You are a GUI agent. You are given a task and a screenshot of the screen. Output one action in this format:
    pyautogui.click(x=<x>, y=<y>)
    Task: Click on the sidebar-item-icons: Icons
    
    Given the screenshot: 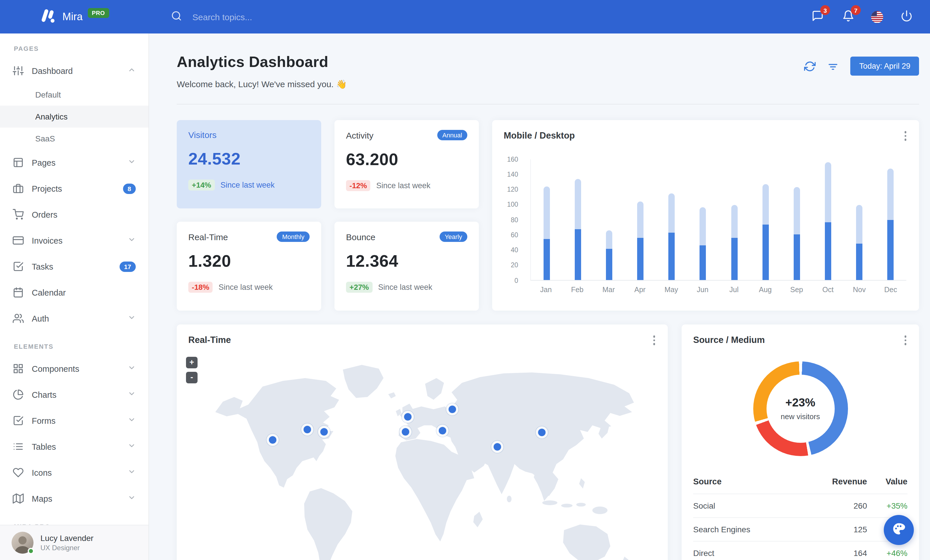 What is the action you would take?
    pyautogui.click(x=74, y=473)
    